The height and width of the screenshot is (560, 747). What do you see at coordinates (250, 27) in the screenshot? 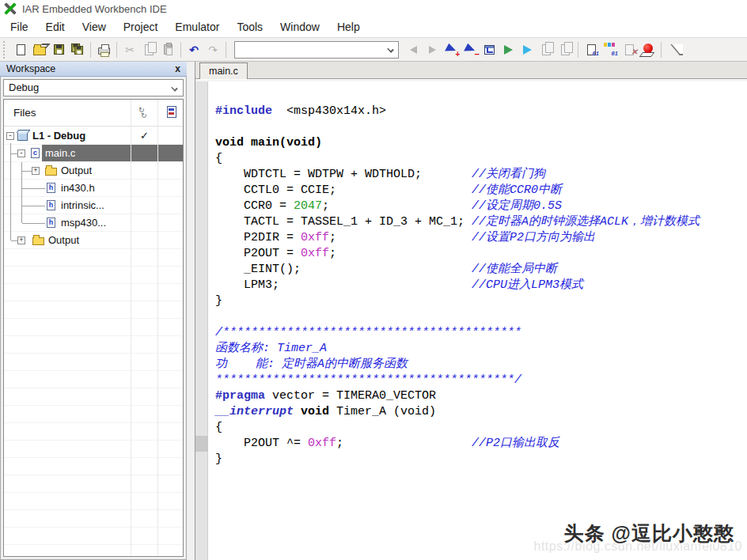
I see `menu-tools: Tools` at bounding box center [250, 27].